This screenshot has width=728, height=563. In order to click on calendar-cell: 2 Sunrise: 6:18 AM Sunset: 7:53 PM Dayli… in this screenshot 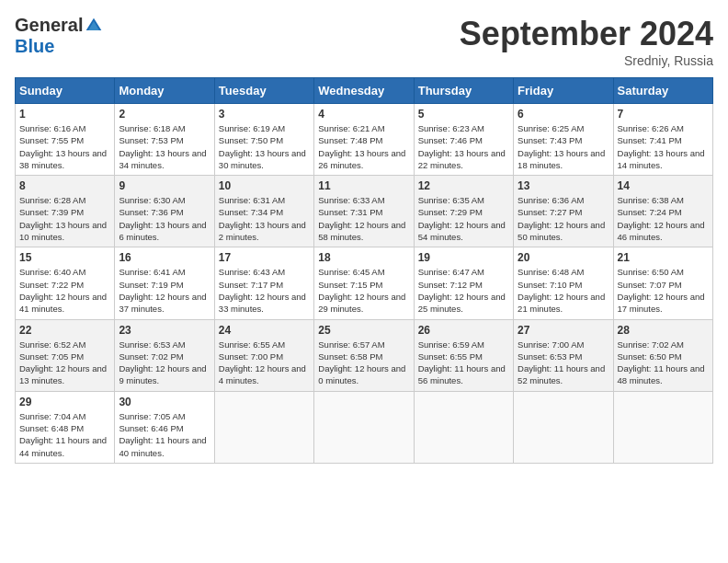, I will do `click(165, 140)`.